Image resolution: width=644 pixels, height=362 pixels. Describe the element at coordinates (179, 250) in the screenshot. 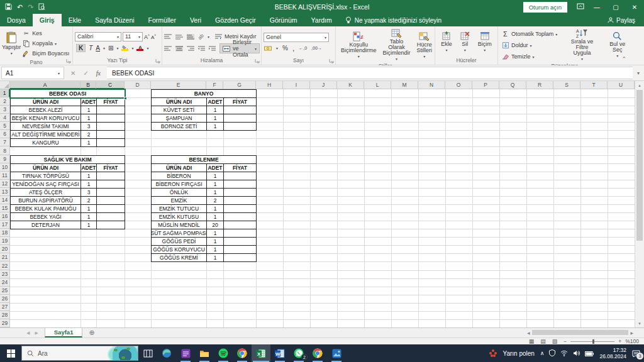

I see `cell: GÖĞÜS KORUYUCU` at that location.